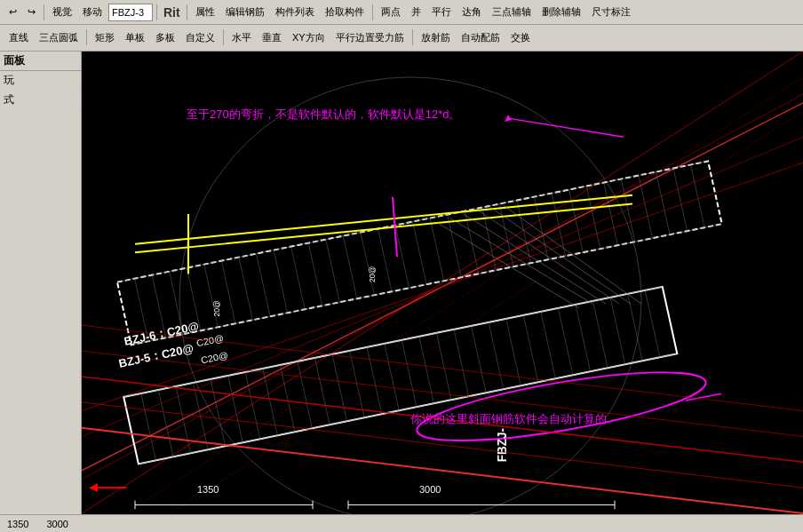 The width and height of the screenshot is (803, 532). Describe the element at coordinates (435, 37) in the screenshot. I see `toolbar-btn-radial: 放射筋` at that location.